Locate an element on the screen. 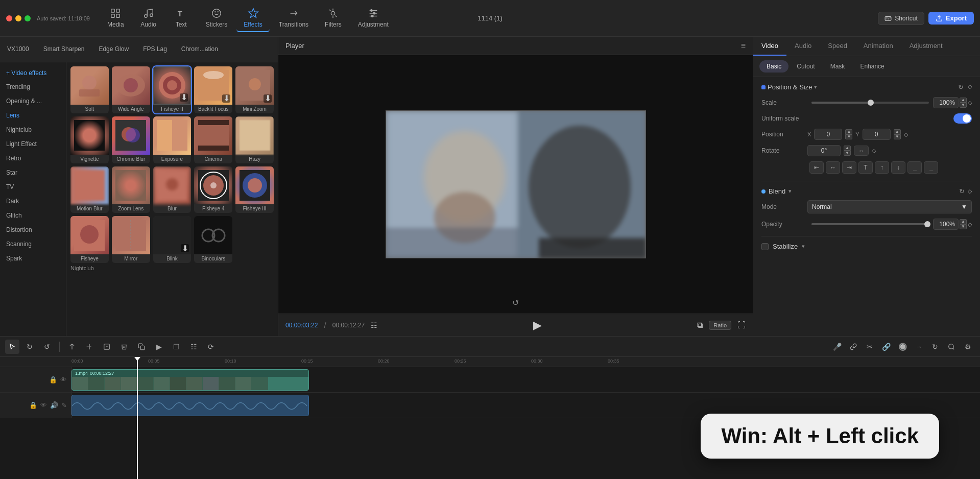 This screenshot has width=980, height=479. x-input is located at coordinates (828, 134).